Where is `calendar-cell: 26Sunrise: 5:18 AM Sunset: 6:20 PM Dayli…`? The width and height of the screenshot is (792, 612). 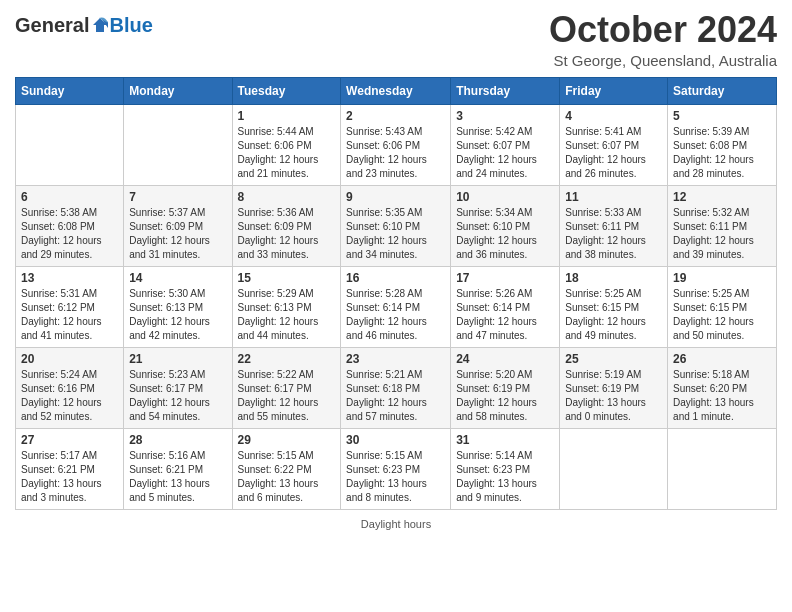 calendar-cell: 26Sunrise: 5:18 AM Sunset: 6:20 PM Dayli… is located at coordinates (722, 388).